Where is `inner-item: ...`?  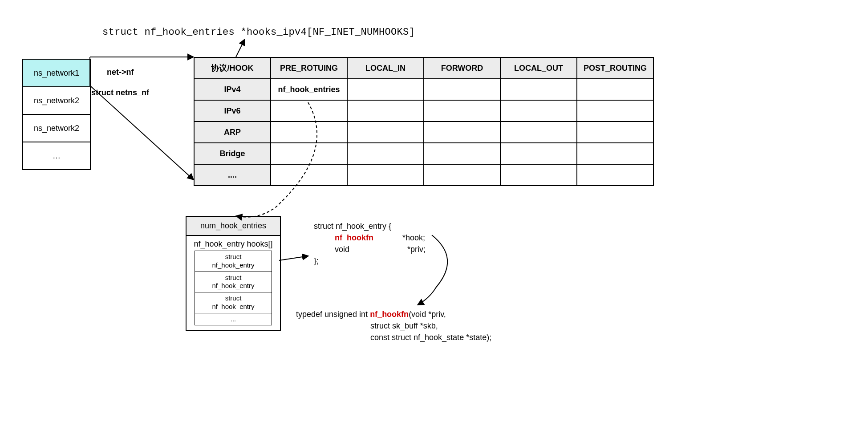 inner-item: ... is located at coordinates (233, 320).